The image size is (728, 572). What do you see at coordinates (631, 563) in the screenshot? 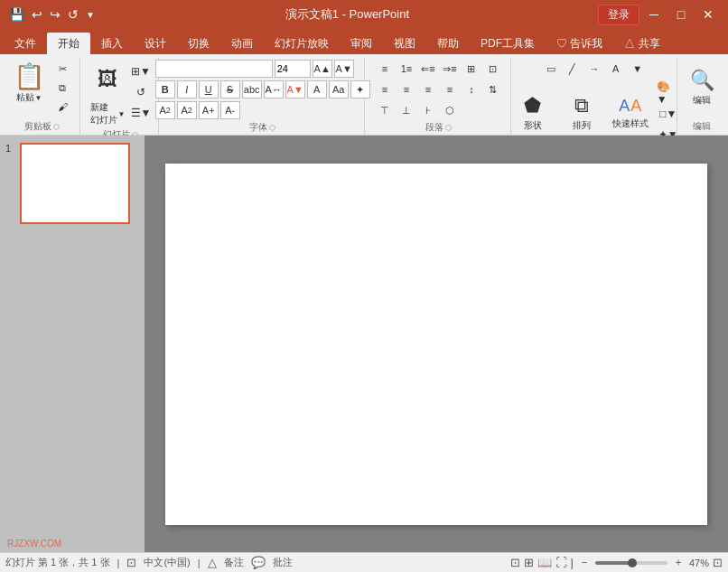
I see `zoom-slider` at bounding box center [631, 563].